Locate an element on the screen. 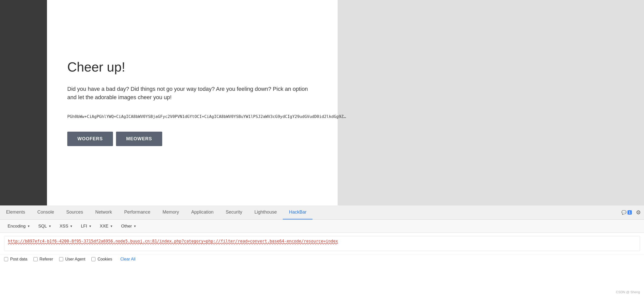 This screenshot has width=644, height=296. post-data-label: Post data is located at coordinates (19, 259).